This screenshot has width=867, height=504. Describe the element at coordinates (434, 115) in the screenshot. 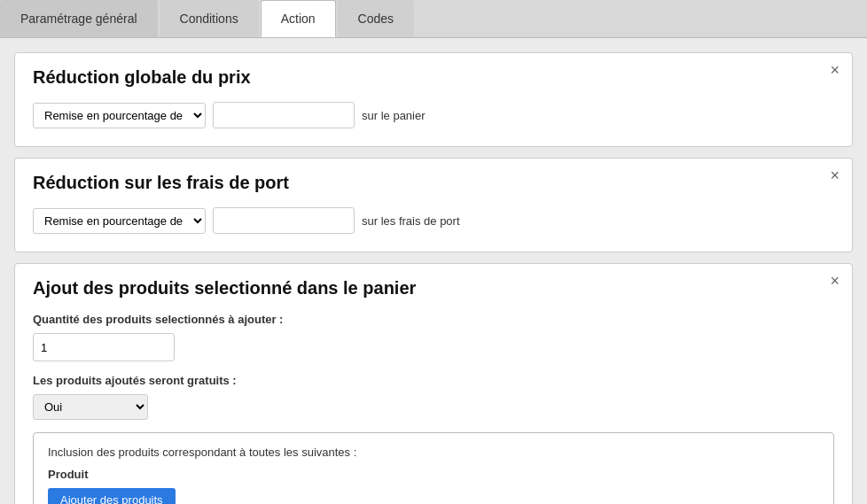

I see `reduction-globale-form-row: Remise en pourcentage de Remise fixe de …` at that location.